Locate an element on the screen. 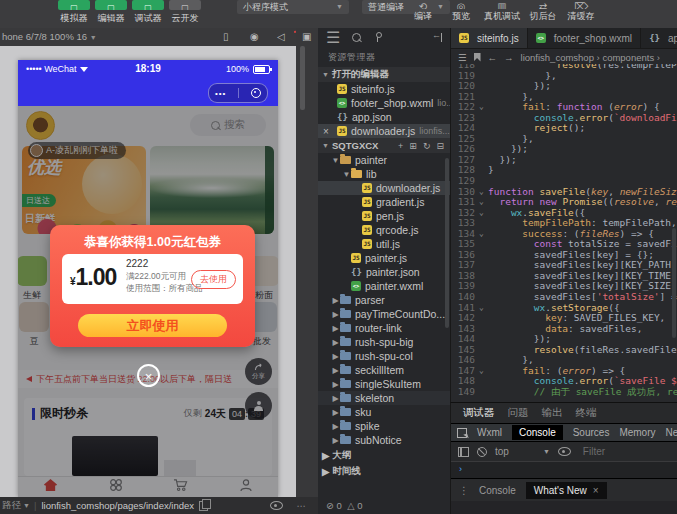 The width and height of the screenshot is (677, 514). use-coupon-link: 去使用 is located at coordinates (214, 280).